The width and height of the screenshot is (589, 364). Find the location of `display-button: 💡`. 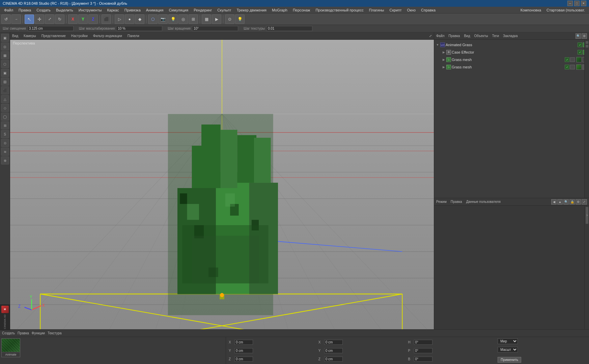

display-button: 💡 is located at coordinates (240, 19).